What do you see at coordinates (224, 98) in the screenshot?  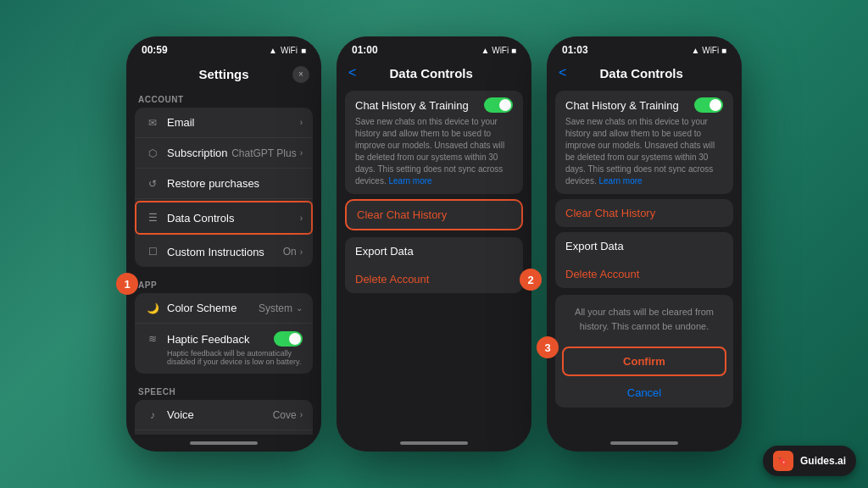 I see `account-section-label: ACCOUNT` at bounding box center [224, 98].